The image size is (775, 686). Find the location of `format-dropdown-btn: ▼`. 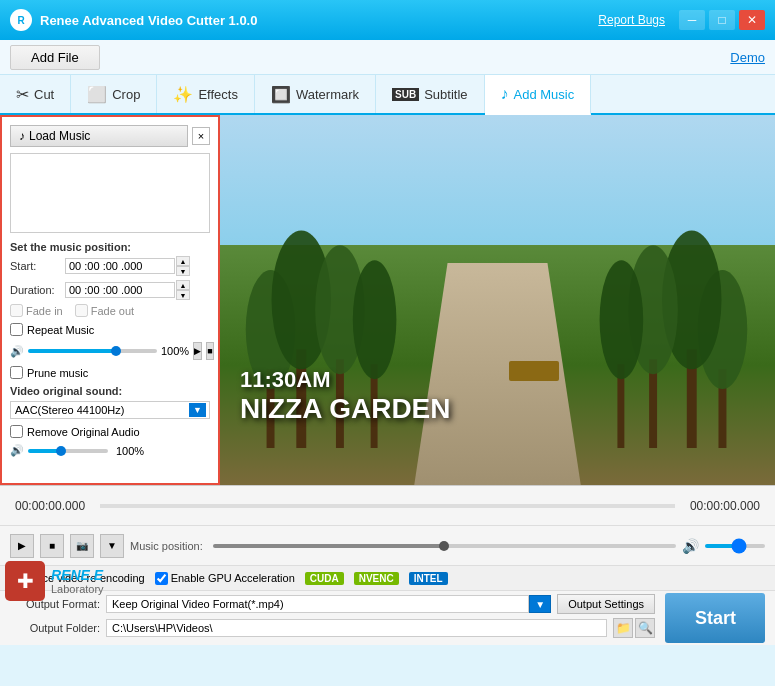

format-dropdown-btn: ▼ is located at coordinates (540, 604).